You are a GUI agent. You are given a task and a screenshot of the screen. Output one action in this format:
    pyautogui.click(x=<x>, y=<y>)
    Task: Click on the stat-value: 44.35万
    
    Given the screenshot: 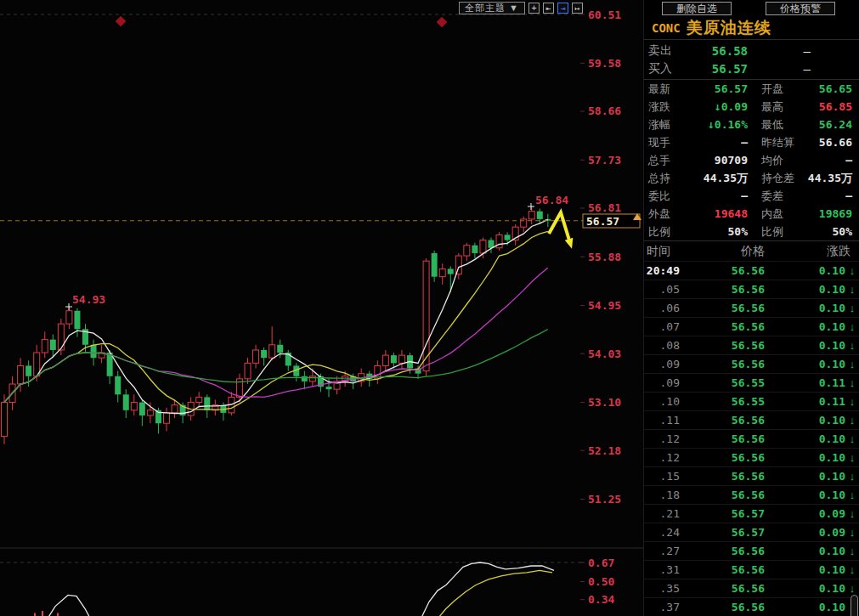 What is the action you would take?
    pyautogui.click(x=829, y=178)
    